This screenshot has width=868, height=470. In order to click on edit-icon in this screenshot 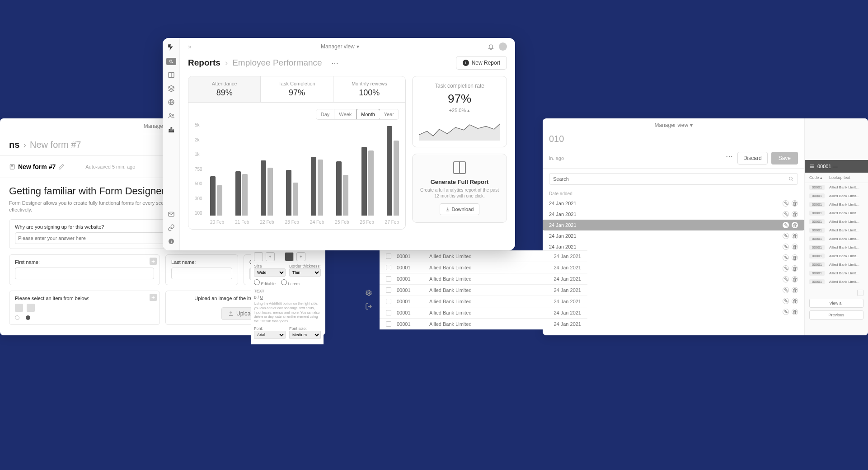, I will do `click(61, 167)`.